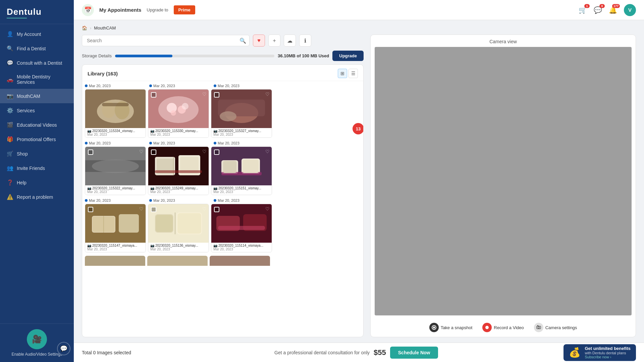 Image resolution: width=644 pixels, height=362 pixels. What do you see at coordinates (37, 197) in the screenshot?
I see `sidebar-item-report: ⚠️ Report a problem` at bounding box center [37, 197].